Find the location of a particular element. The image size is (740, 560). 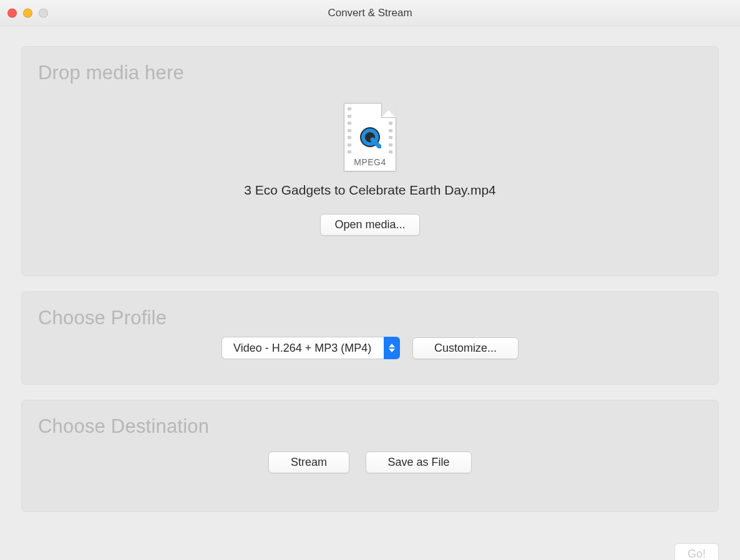

window-title: Convert & Stream is located at coordinates (369, 13).